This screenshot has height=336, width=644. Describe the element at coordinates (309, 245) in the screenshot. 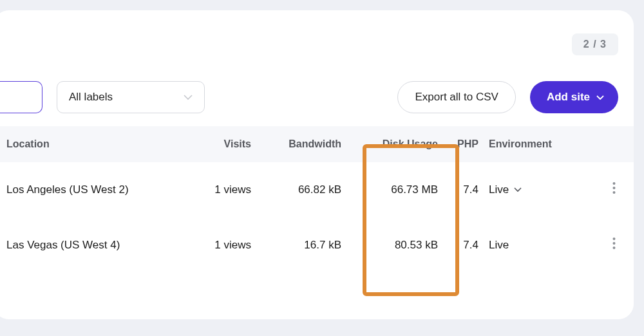

I see `cell-bandwidth: 16.7 kB` at that location.